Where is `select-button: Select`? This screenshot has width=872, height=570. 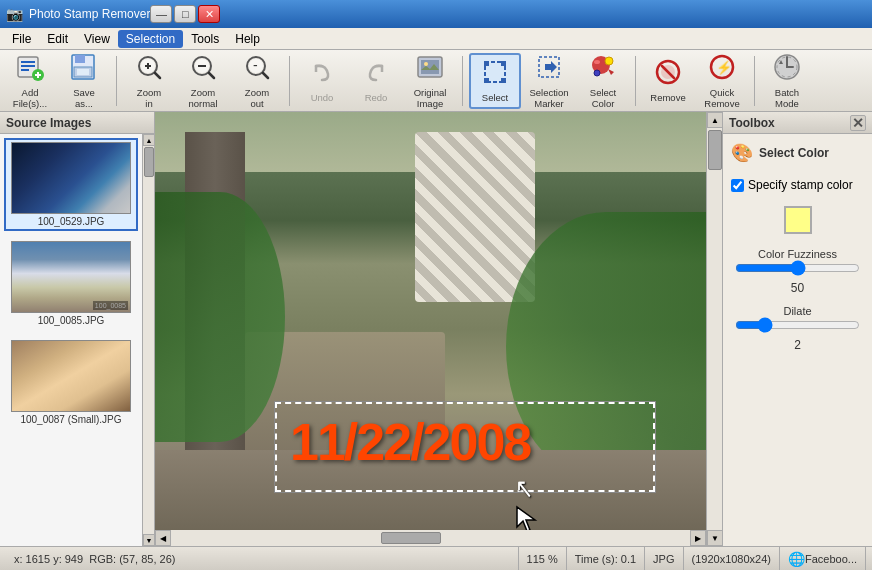 select-button: Select is located at coordinates (495, 81).